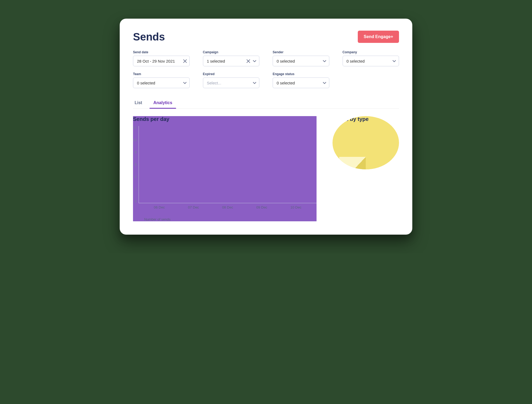  Describe the element at coordinates (135, 128) in the screenshot. I see `y-tick: 12` at that location.